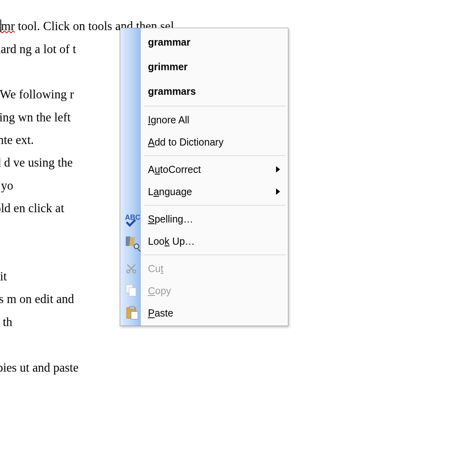  Describe the element at coordinates (1, 26) in the screenshot. I see `text-cursor` at that location.